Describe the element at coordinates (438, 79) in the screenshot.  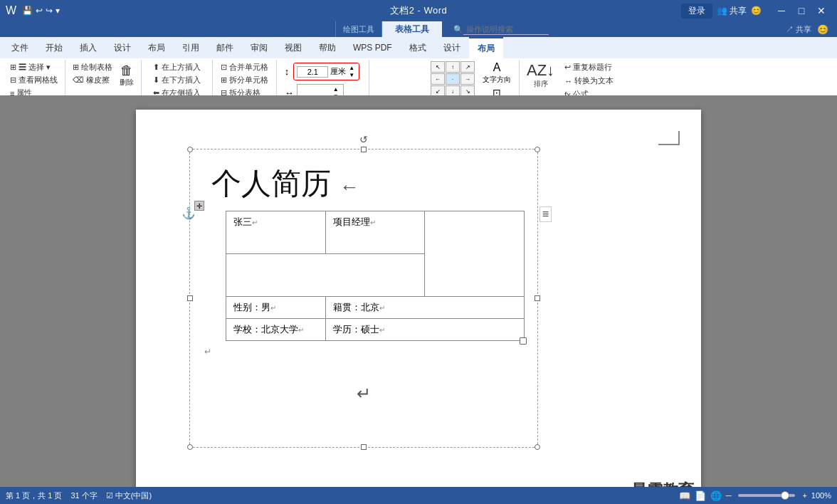
I see `align-middleleft: ←` at that location.